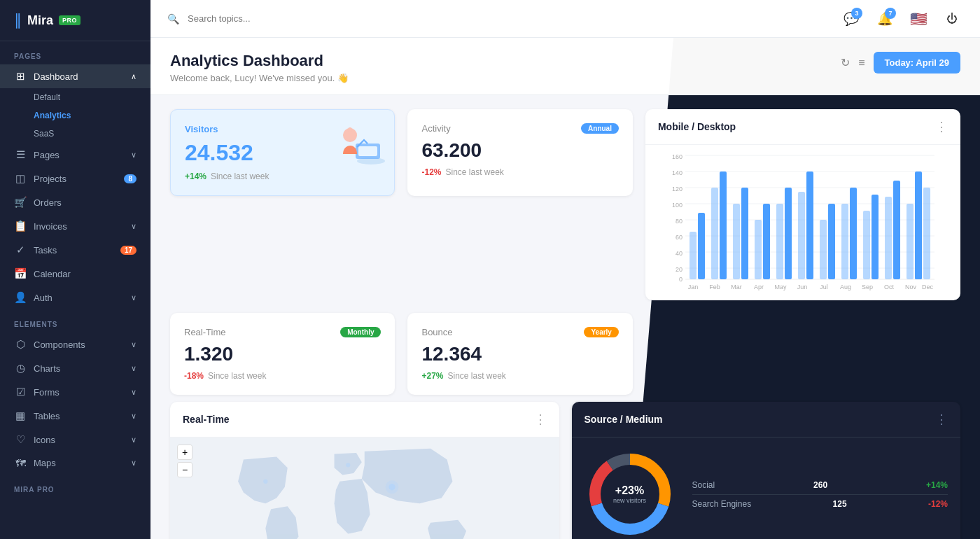 The image size is (980, 539). What do you see at coordinates (76, 486) in the screenshot?
I see `section-label-mirapro: MIRA PRO` at bounding box center [76, 486].